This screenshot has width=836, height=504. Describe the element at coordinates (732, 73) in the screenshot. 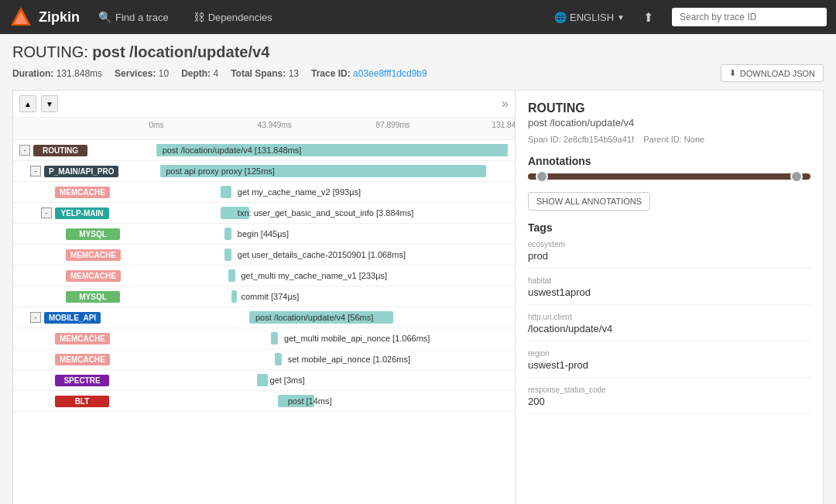

I see `download-icon: ⬇` at that location.